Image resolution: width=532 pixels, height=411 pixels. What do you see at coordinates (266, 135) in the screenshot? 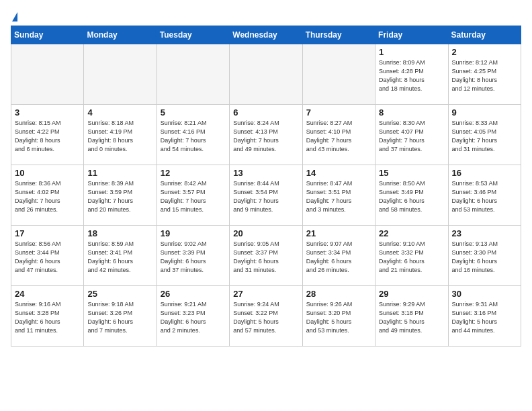
I see `calendar-cell-10: 6Sunrise: 8:24 AM Sunset: 4:13 PM Daylig…` at bounding box center [266, 135].